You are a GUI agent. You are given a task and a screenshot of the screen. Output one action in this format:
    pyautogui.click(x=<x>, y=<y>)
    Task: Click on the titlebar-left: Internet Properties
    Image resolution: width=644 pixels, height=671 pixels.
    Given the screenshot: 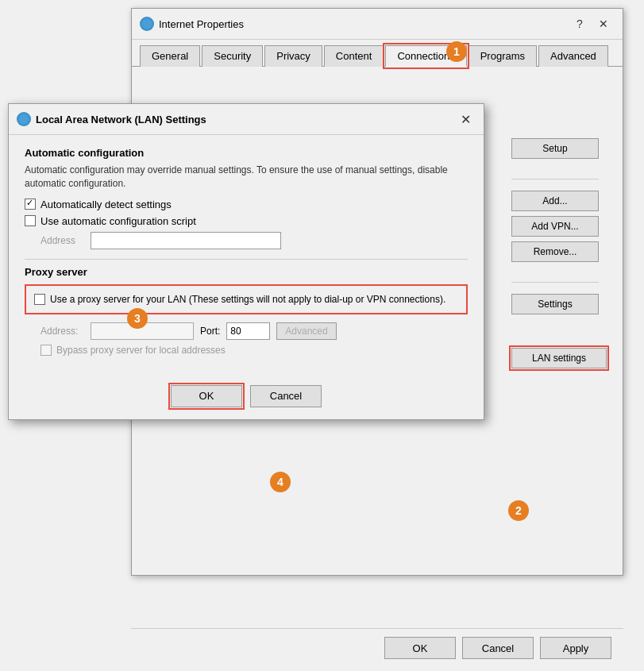 What is the action you would take?
    pyautogui.click(x=192, y=24)
    